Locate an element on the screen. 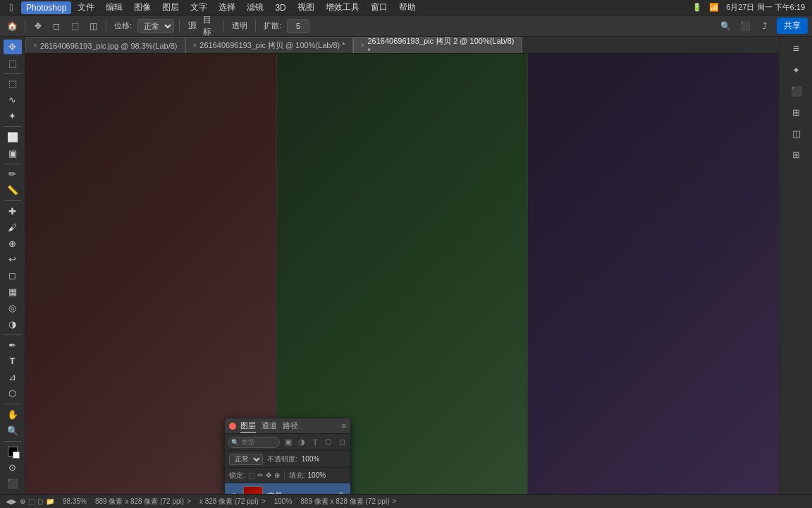  status-arrow2: > is located at coordinates (264, 501).